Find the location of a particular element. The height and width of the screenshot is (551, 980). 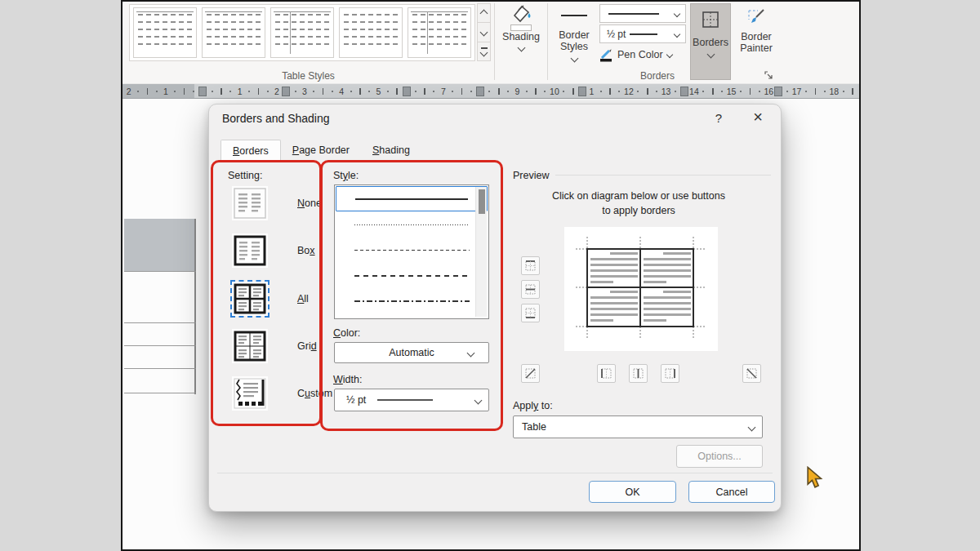

ruler-number: 16 is located at coordinates (768, 91).